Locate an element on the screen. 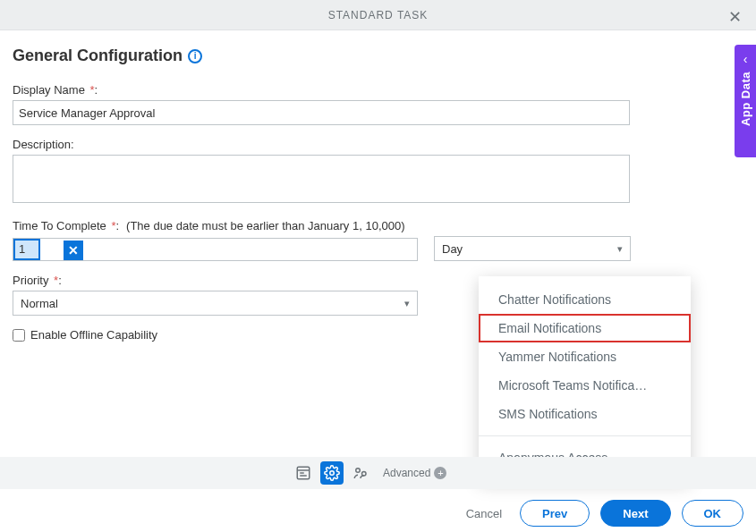 The height and width of the screenshot is (532, 756). dialog-title: STANDARD TASK is located at coordinates (378, 15).